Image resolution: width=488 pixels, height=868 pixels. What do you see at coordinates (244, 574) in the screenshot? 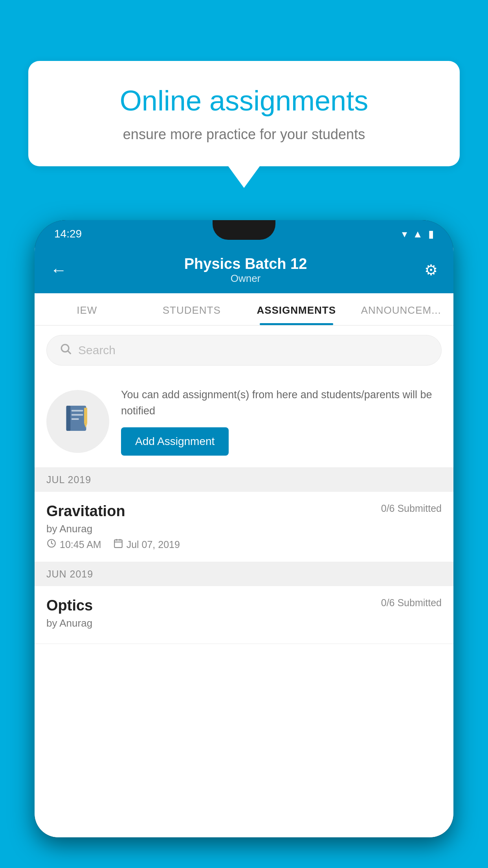
I see `section-header-jun: JUN 2019` at bounding box center [244, 574].